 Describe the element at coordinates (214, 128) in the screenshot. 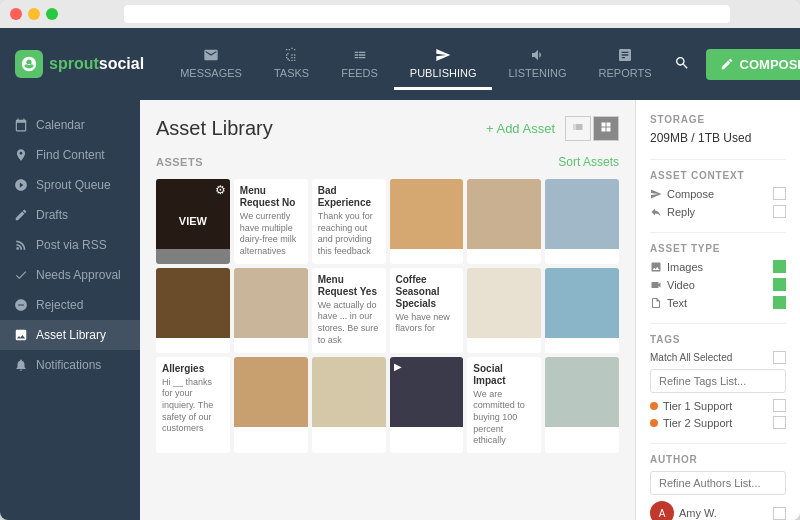

I see `page-title: Asset Library` at that location.